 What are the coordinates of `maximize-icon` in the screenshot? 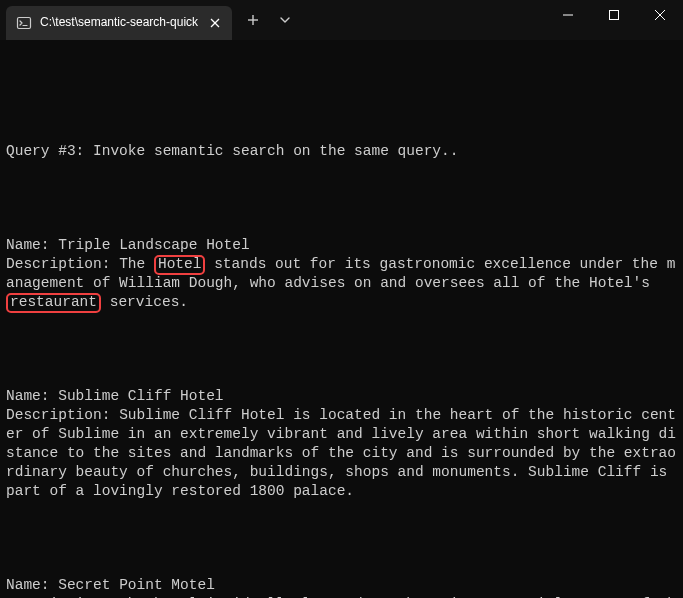 It's located at (614, 15).